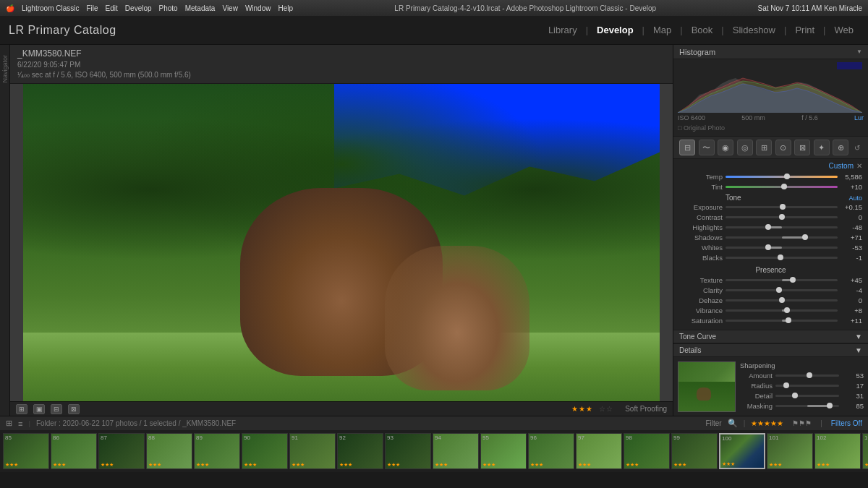  What do you see at coordinates (790, 451) in the screenshot?
I see `film-thumb-101: 101 ★★★` at bounding box center [790, 451].